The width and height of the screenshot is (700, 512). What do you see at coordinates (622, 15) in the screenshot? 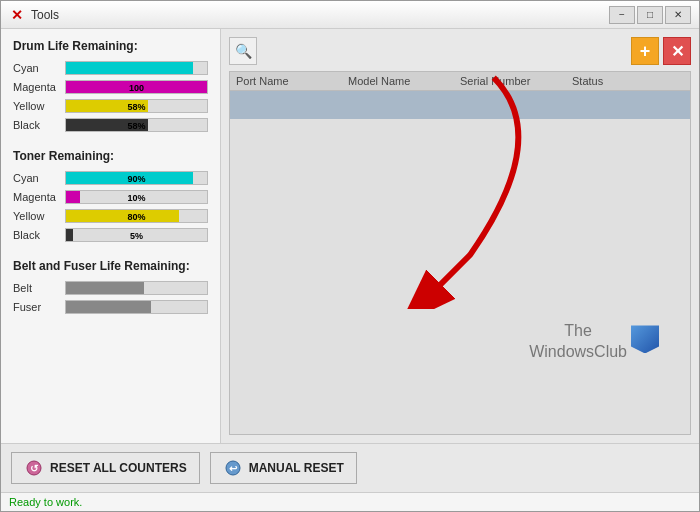
I see `minimize-button: −` at bounding box center [622, 15].